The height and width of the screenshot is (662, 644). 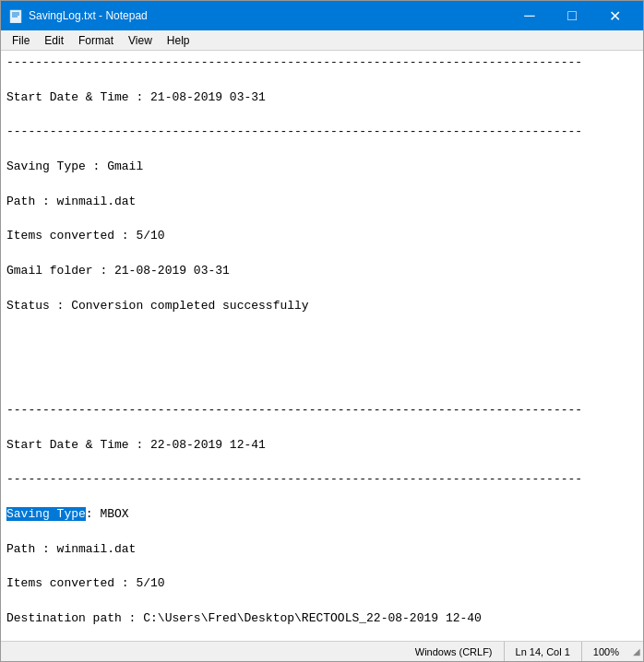 What do you see at coordinates (86, 236) in the screenshot?
I see `line-6: Items converted : 5/10` at bounding box center [86, 236].